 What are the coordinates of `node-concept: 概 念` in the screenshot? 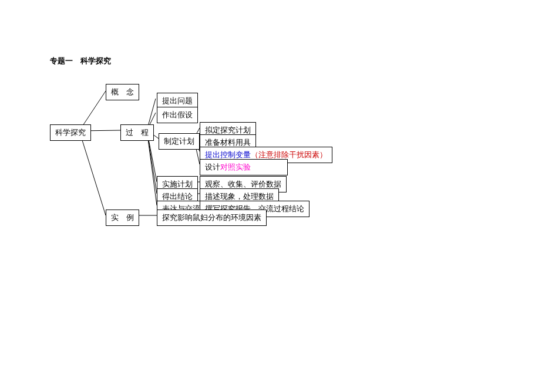 It's located at (122, 92).